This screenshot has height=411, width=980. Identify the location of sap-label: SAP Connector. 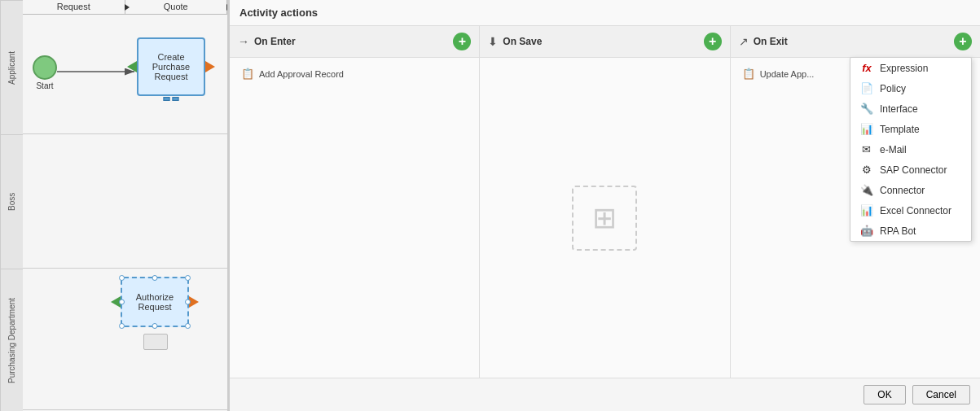
(914, 170).